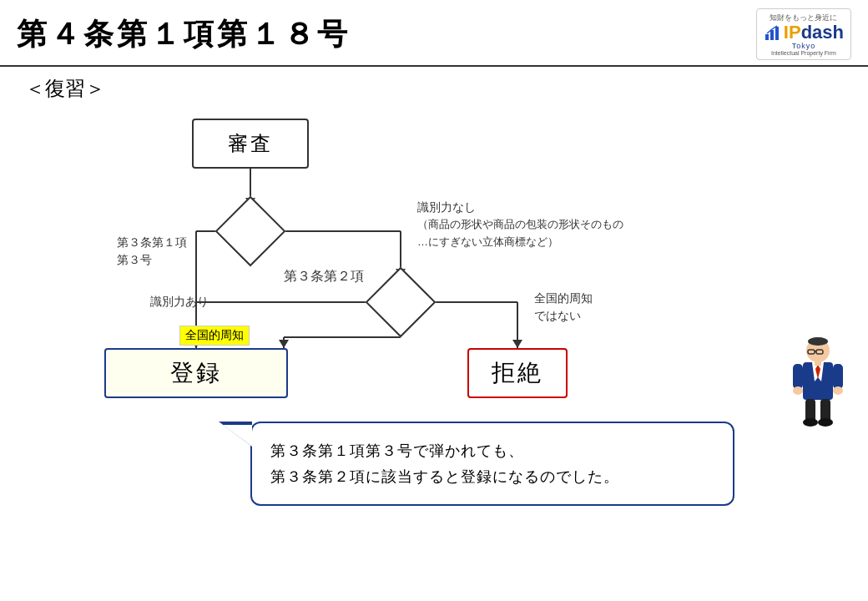 The width and height of the screenshot is (868, 601). Describe the element at coordinates (214, 336) in the screenshot. I see `zenkoku-yellow-label: 全国的周知` at that location.